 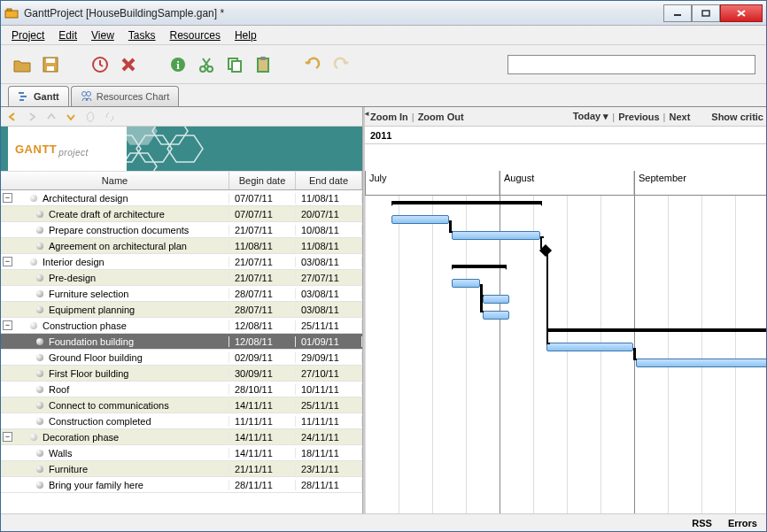 I want to click on task-end: 11/08/11, so click(x=329, y=198).